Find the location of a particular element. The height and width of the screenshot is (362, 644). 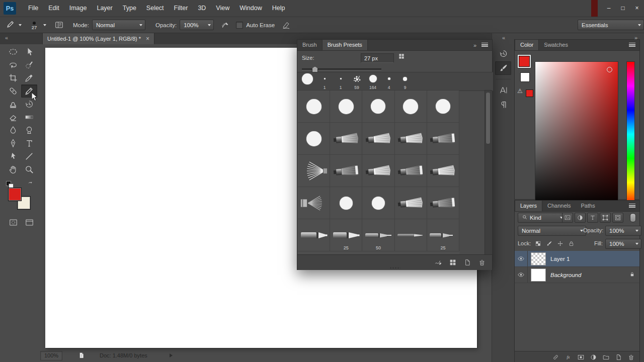

tool-crop is located at coordinates (13, 78).